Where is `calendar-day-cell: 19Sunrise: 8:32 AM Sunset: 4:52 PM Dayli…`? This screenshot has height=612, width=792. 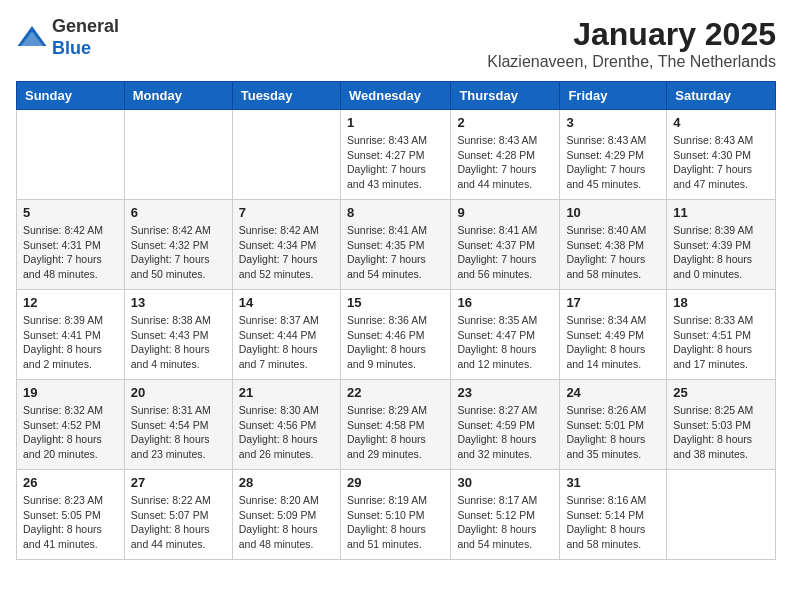
calendar-day-cell: 19Sunrise: 8:32 AM Sunset: 4:52 PM Dayli… is located at coordinates (71, 425).